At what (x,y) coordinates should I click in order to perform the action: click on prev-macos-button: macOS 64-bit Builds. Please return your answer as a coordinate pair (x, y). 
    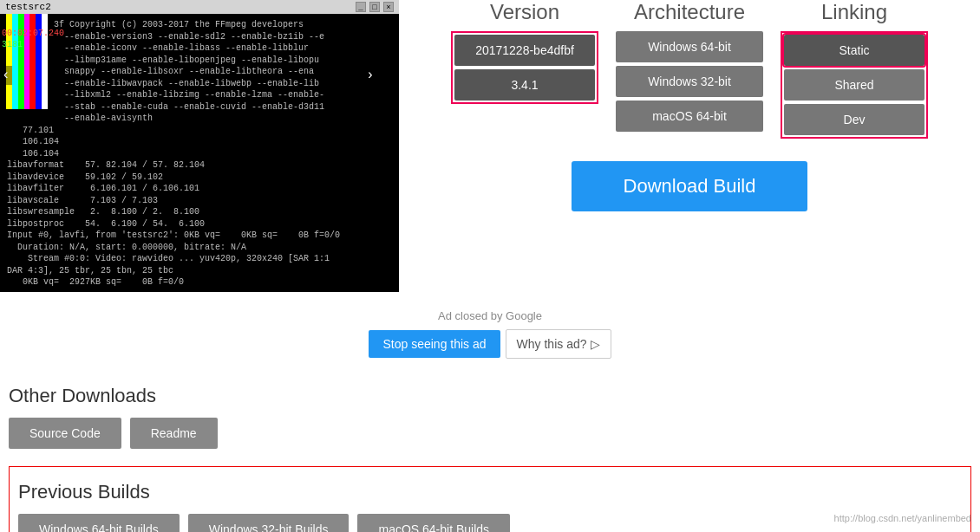
    Looking at the image, I should click on (434, 523).